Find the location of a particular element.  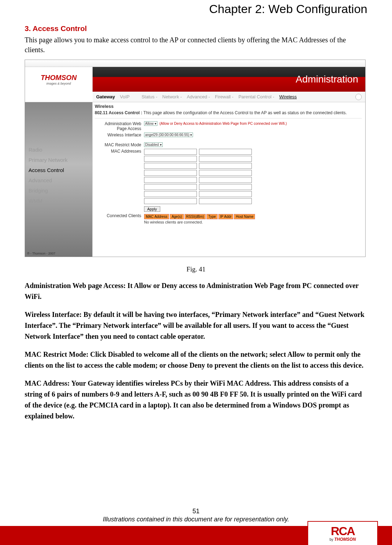

wireless-heading: Wireless is located at coordinates (228, 106).